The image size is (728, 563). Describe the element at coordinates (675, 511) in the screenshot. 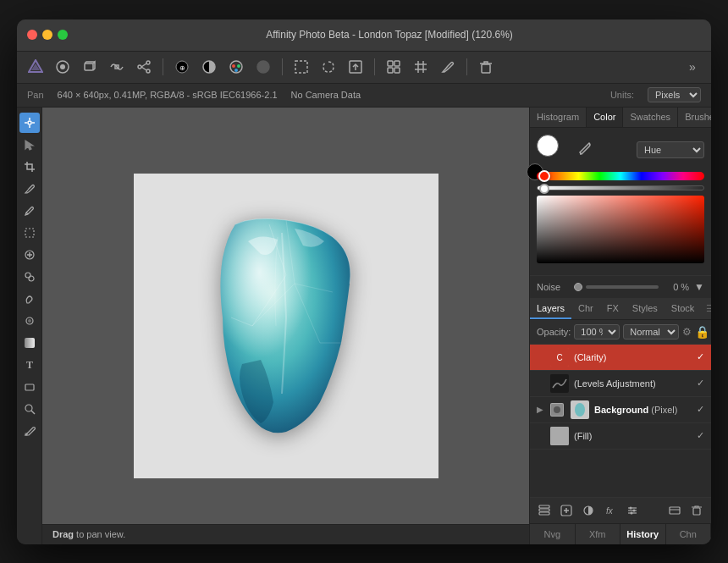

I see `group-layers-icon` at that location.